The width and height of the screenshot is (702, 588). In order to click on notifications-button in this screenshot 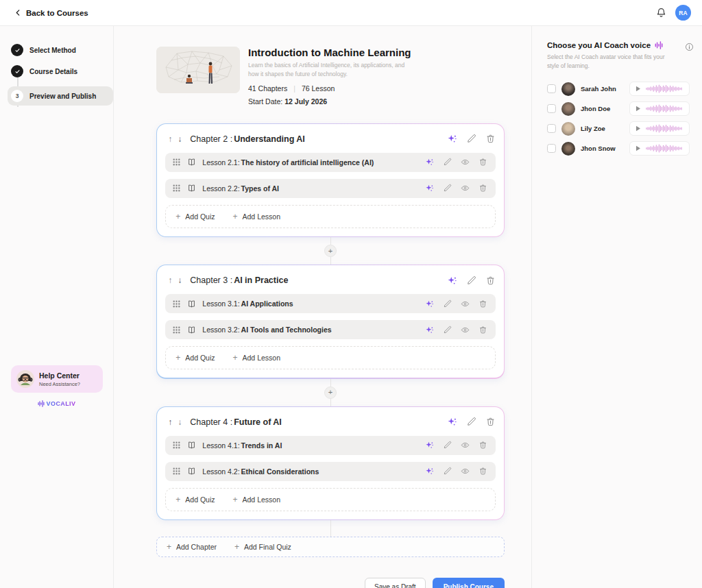, I will do `click(661, 12)`.